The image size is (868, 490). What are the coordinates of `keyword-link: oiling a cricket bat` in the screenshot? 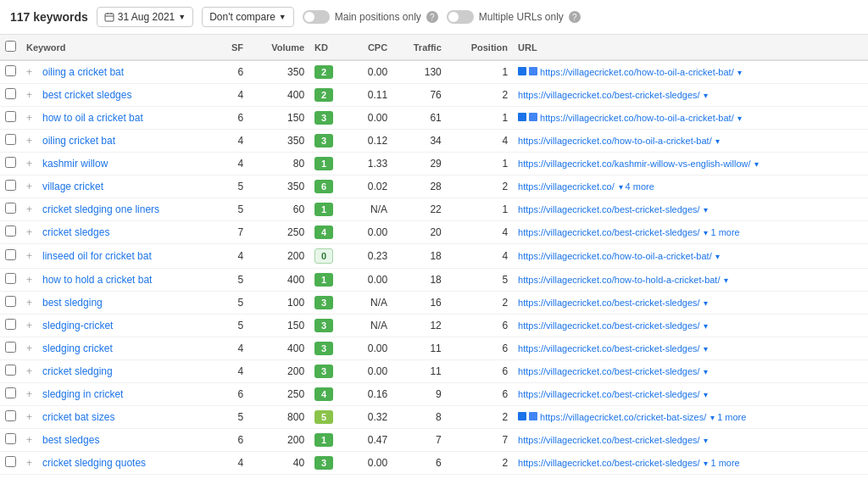 It's located at (83, 72).